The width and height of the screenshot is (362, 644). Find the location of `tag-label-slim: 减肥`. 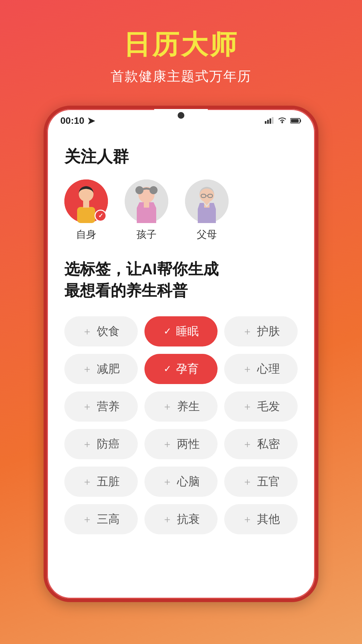

tag-label-slim: 减肥 is located at coordinates (108, 369).